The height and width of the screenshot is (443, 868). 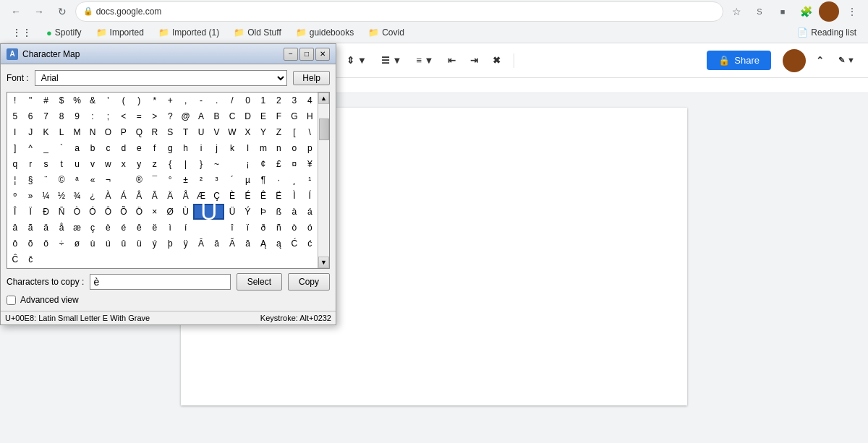 I want to click on expand-button: ⌃, so click(x=820, y=61).